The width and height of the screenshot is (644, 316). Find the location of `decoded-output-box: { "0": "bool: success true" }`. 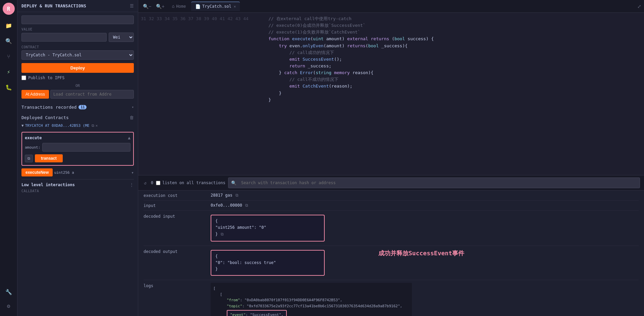

decoded-output-box: { "0": "bool: success true" } is located at coordinates (268, 263).